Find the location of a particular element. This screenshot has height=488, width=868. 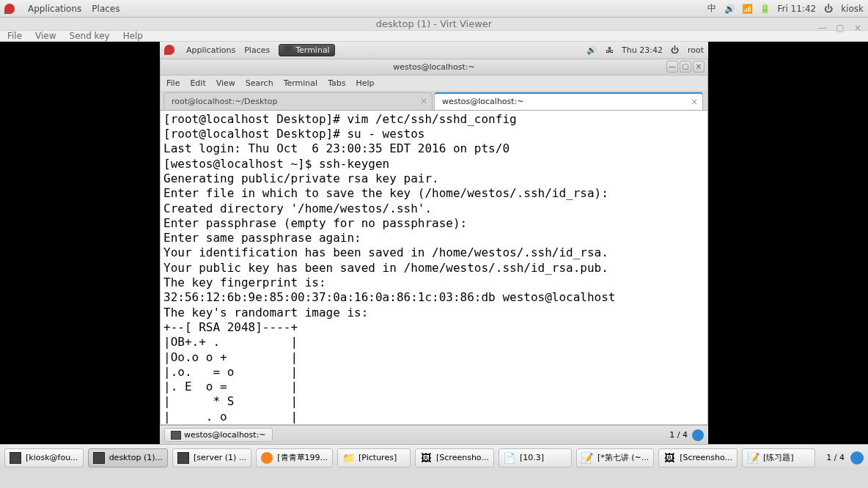

terminal-menu-file: File is located at coordinates (173, 84).